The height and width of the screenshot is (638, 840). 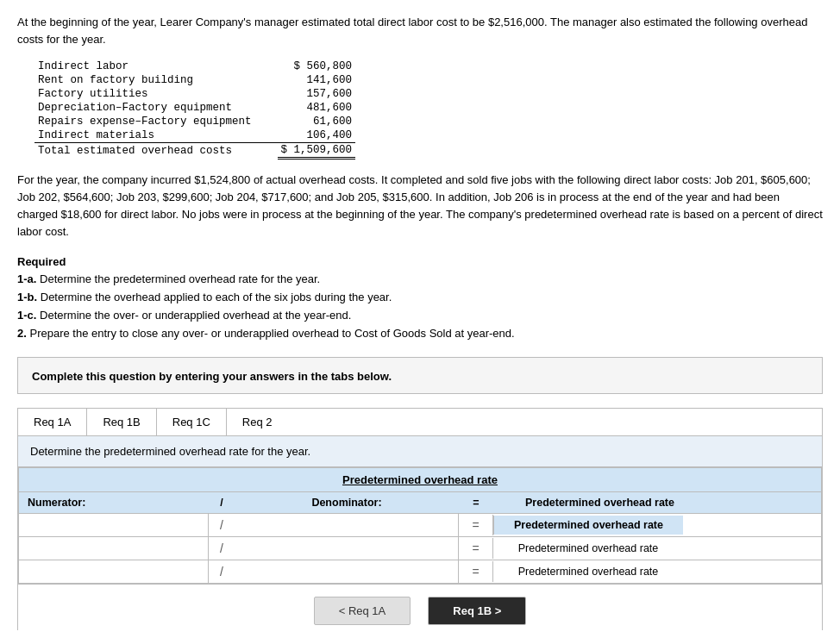 I want to click on equals-1: =, so click(x=476, y=548).